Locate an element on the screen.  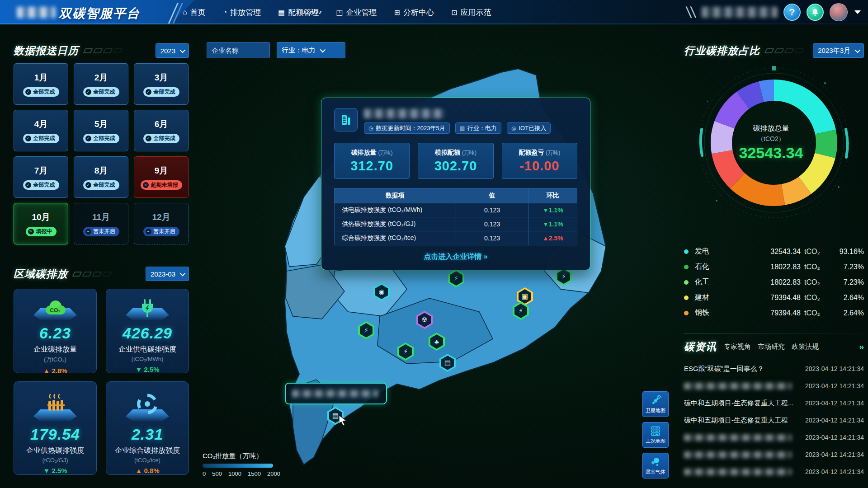
radiator-heat-icon is located at coordinates (55, 404).